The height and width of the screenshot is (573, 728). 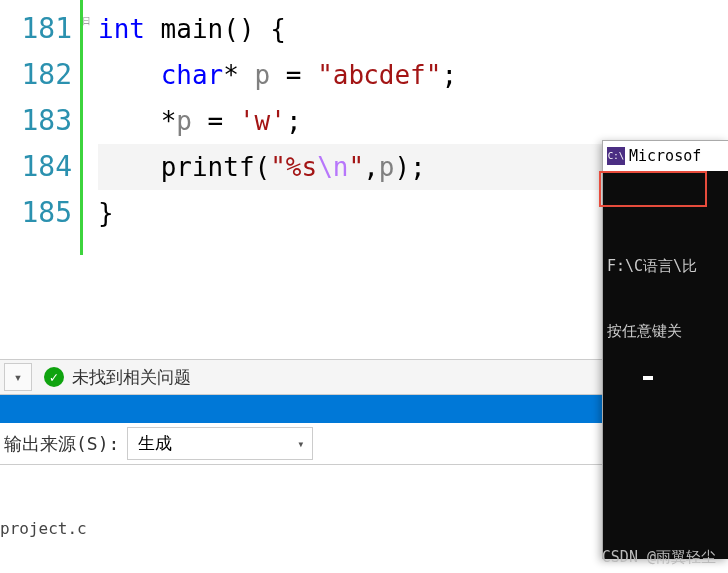 What do you see at coordinates (220, 443) in the screenshot?
I see `output-source-select: 生成 ▾` at bounding box center [220, 443].